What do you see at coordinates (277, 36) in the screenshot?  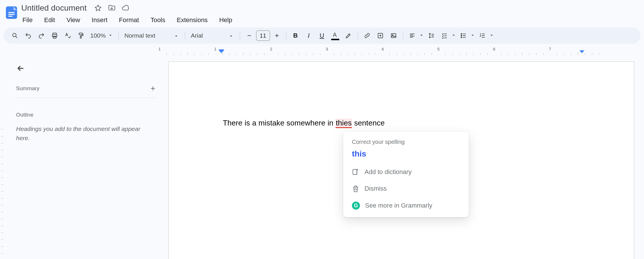 I see `increase-font-icon` at bounding box center [277, 36].